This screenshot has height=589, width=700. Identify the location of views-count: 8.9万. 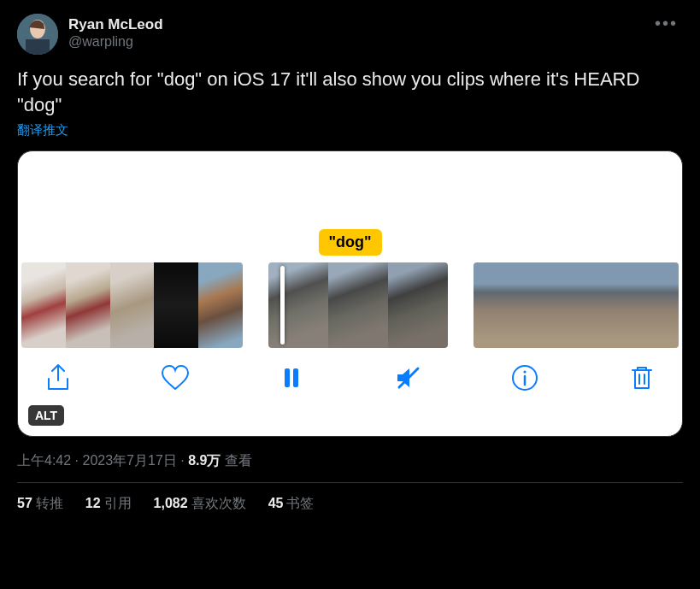
(204, 460).